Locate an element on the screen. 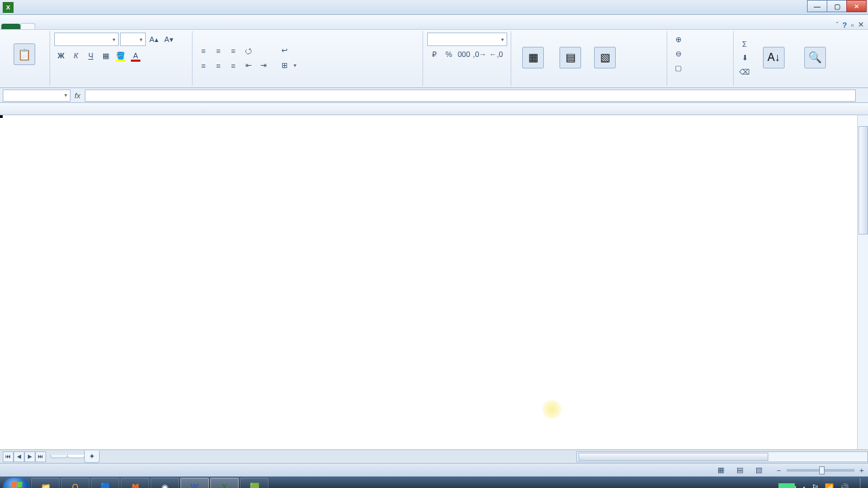 The width and height of the screenshot is (868, 488). formula-input is located at coordinates (471, 96).